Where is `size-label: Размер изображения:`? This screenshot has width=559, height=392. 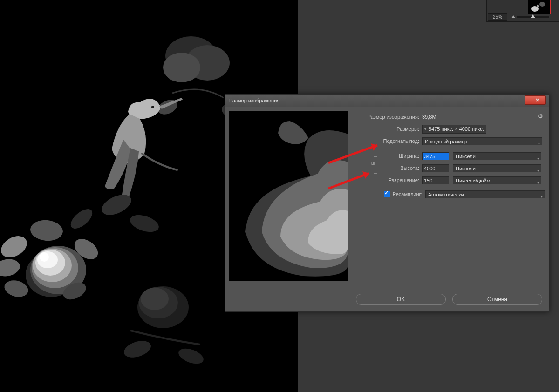 size-label: Размер изображения: is located at coordinates (389, 117).